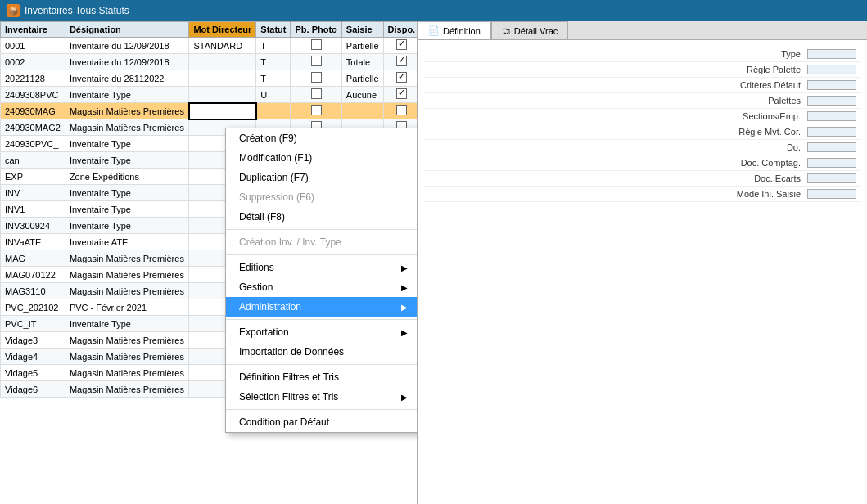  Describe the element at coordinates (322, 158) in the screenshot. I see `menu-item-modification: Modification (F1)` at that location.